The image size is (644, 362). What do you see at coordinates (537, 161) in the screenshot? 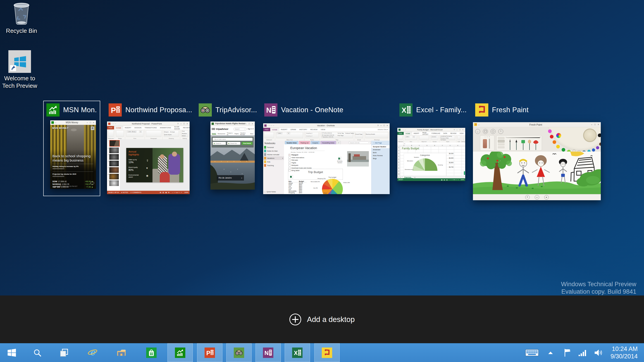
I see `window-fresh-paint: – Fresh Paint – □ × ← ⠿ – ○ + –+` at bounding box center [537, 161].